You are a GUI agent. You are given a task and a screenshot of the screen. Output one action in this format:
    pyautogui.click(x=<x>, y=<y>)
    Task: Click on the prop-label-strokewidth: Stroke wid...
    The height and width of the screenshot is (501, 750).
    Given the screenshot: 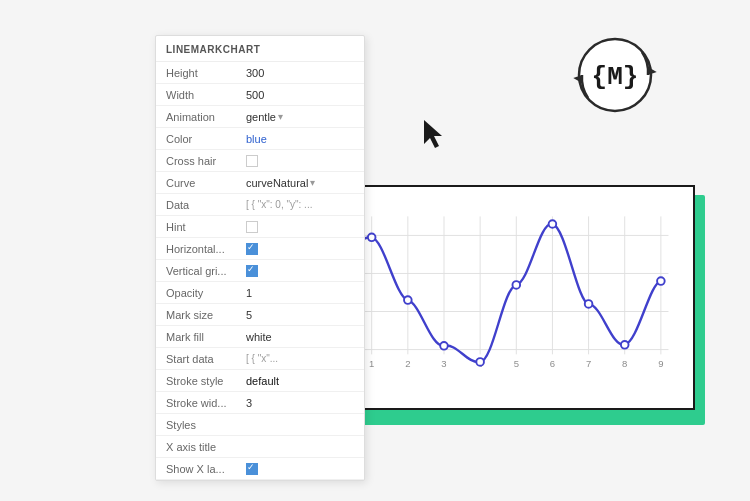 What is the action you would take?
    pyautogui.click(x=206, y=403)
    